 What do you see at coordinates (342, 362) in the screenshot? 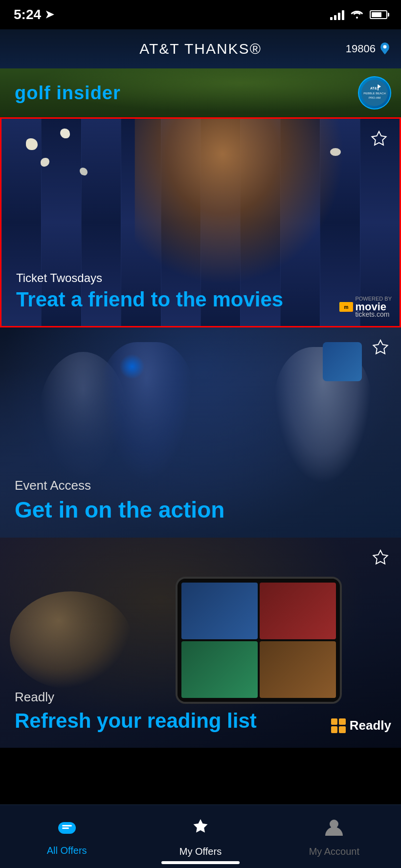
I see `event-blue-element` at bounding box center [342, 362].